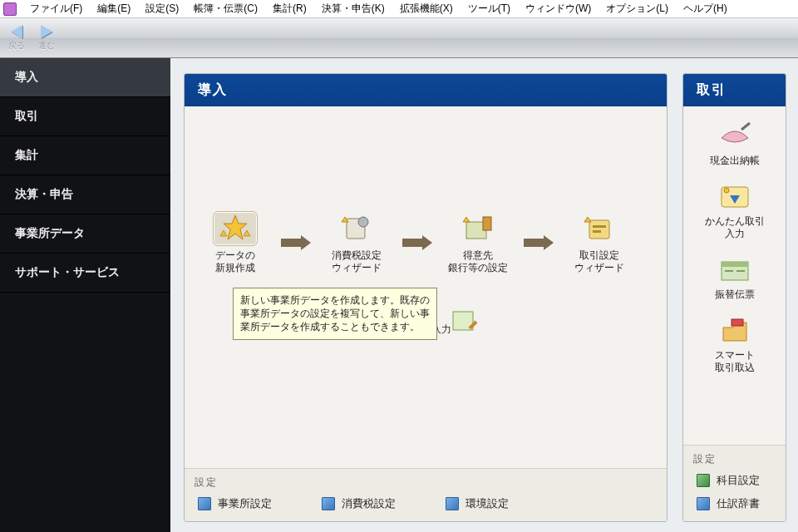  I want to click on launcher-label: 得意先, so click(478, 255).